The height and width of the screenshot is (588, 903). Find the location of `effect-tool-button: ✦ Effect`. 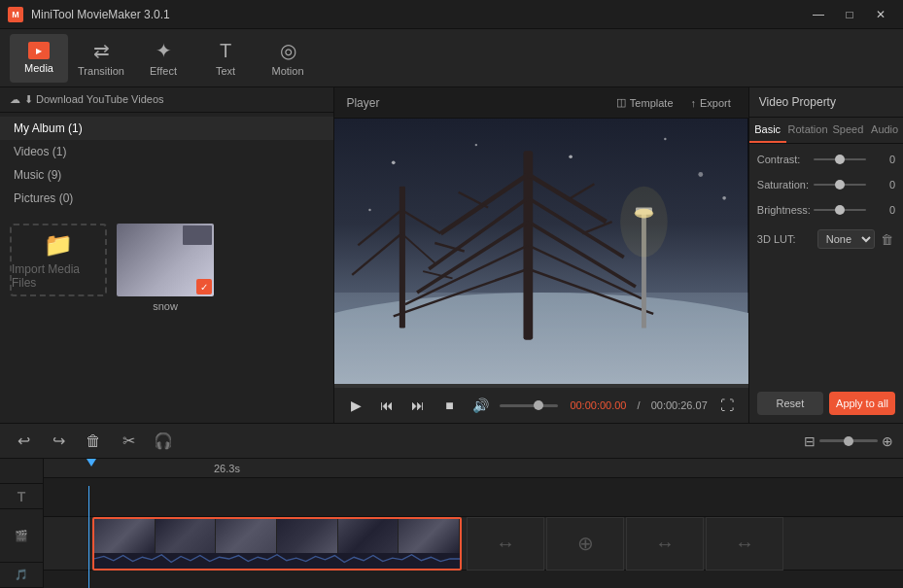

effect-tool-button: ✦ Effect is located at coordinates (163, 58).